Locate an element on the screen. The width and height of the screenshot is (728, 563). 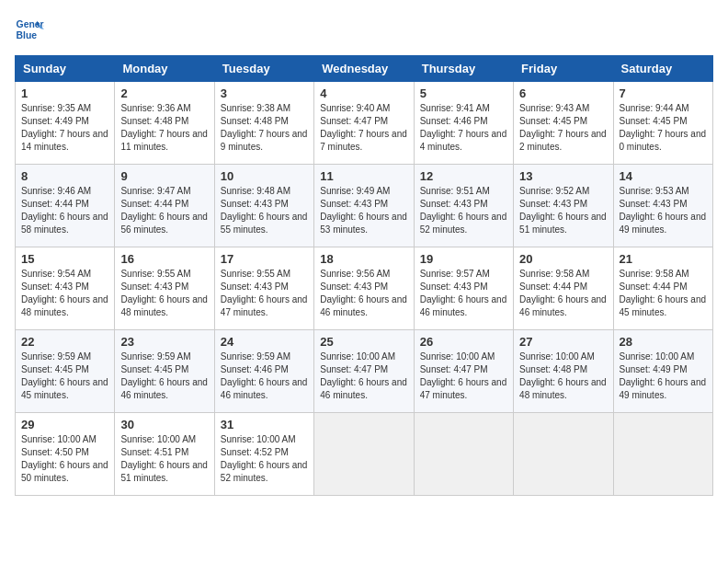
calendar-cell: 14Sunrise: 9:53 AM Sunset: 4:43 PM Dayli… is located at coordinates (663, 206).